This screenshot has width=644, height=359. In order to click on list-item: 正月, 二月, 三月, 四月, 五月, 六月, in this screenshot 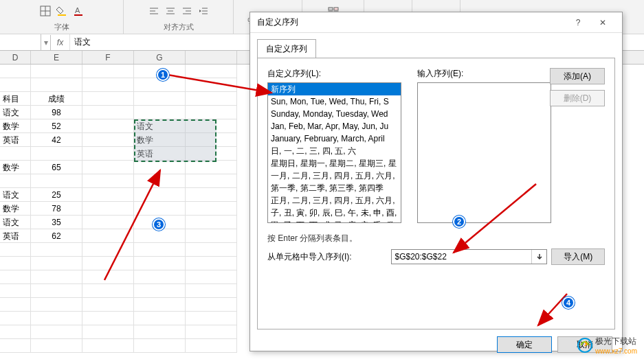, I will do `click(334, 200)`.